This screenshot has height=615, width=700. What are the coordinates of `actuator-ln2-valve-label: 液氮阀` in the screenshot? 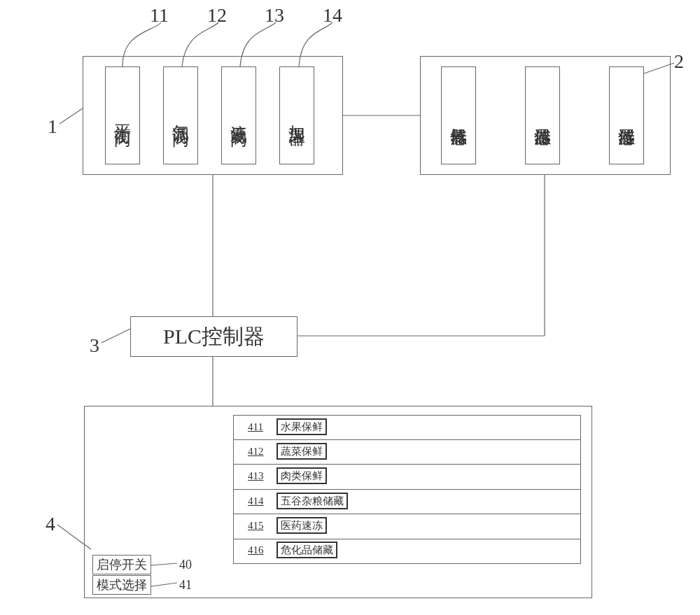 It's located at (239, 115).